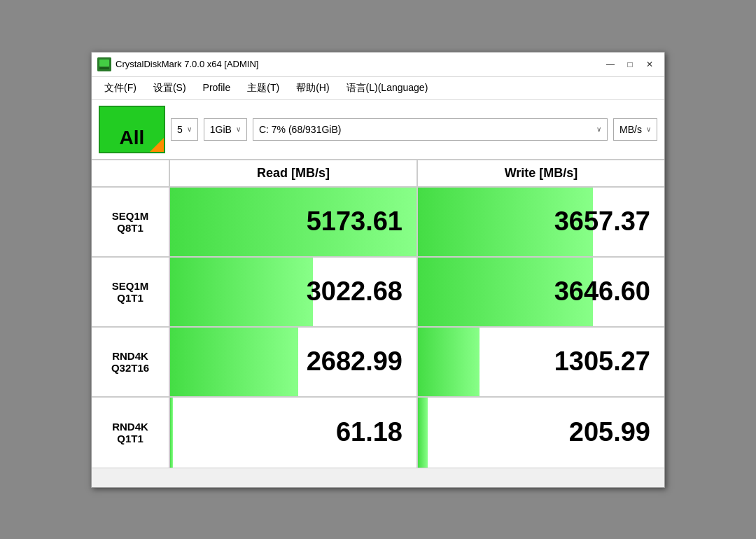  What do you see at coordinates (378, 363) in the screenshot?
I see `table-row: RND4K Q32T16 2682.99 1305.27` at bounding box center [378, 363].